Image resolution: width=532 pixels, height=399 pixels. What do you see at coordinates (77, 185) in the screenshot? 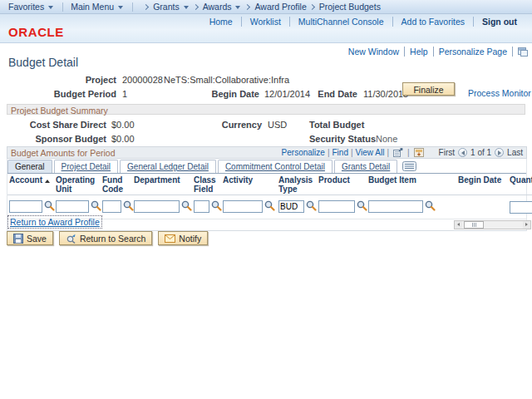
I see `column-header-operating-unit: Operating Unit` at bounding box center [77, 185].